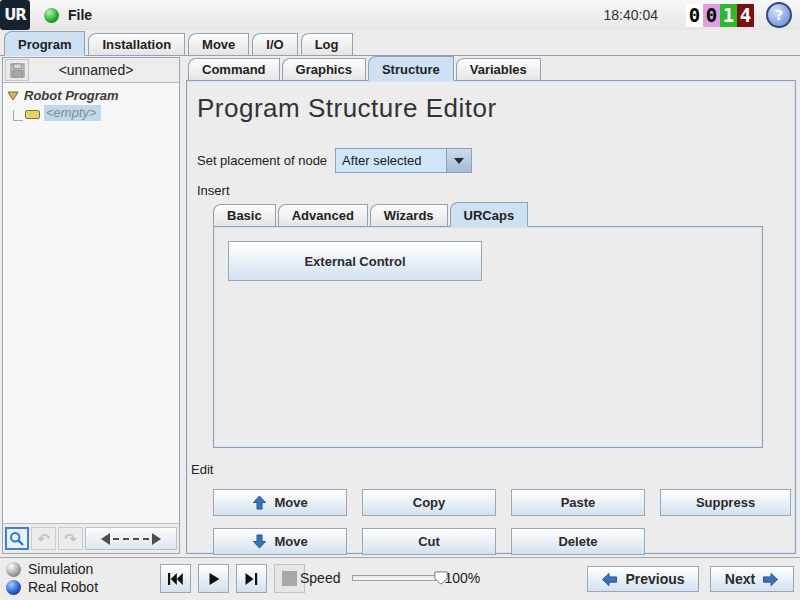  What do you see at coordinates (770, 580) in the screenshot?
I see `arrow-right-icon` at bounding box center [770, 580].